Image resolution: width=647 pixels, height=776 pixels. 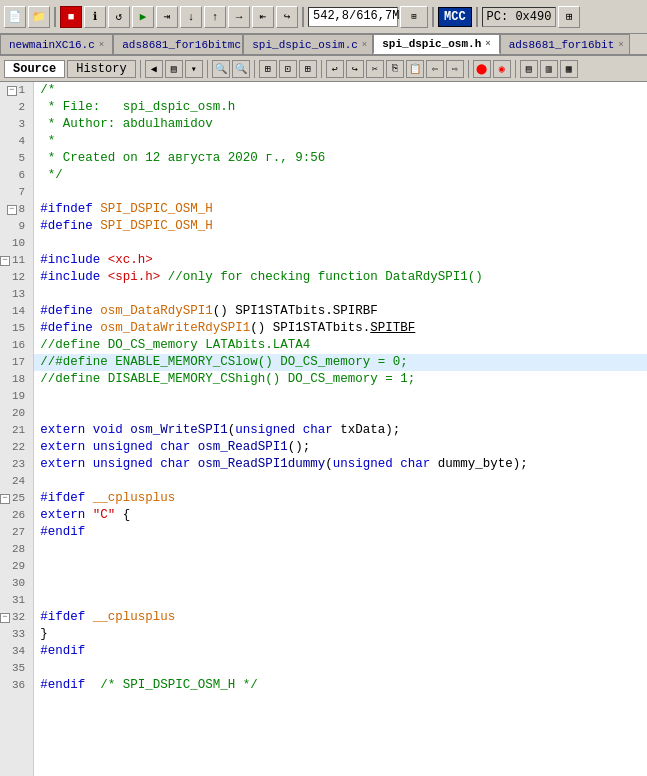 I want to click on tab-close-2: ×, so click(x=364, y=45).